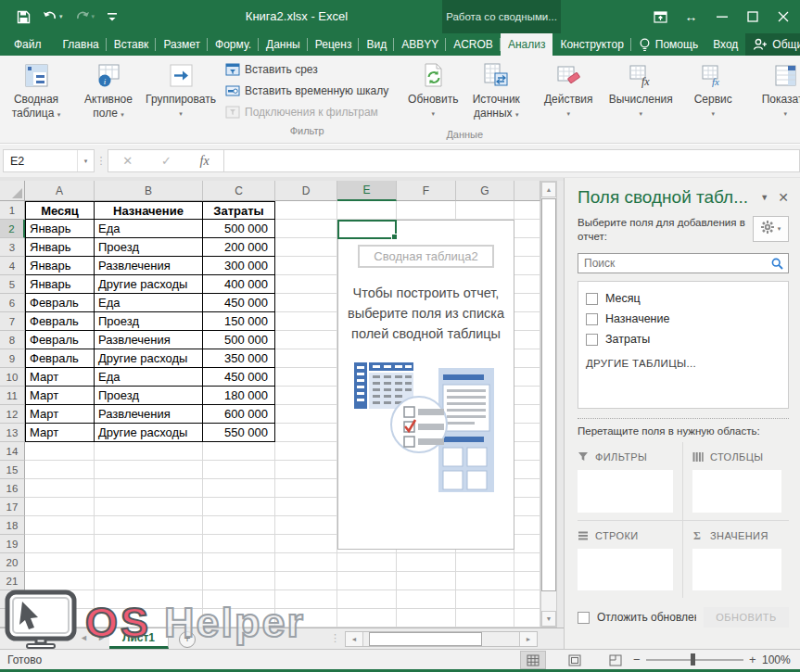 This screenshot has width=800, height=672. Describe the element at coordinates (239, 507) in the screenshot. I see `cell-C17` at that location.